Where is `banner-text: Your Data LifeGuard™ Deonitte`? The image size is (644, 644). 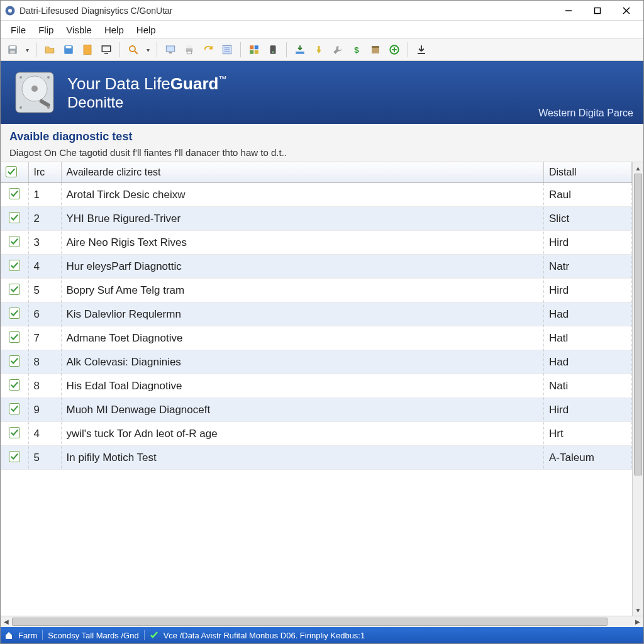
banner-text: Your Data LifeGuard™ Deonitte is located at coordinates (147, 93).